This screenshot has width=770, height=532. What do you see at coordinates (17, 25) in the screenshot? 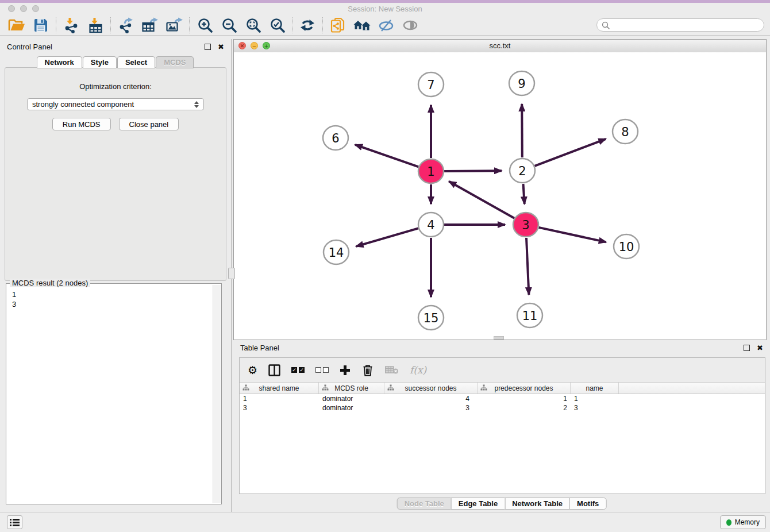
I see `open-session-button` at bounding box center [17, 25].